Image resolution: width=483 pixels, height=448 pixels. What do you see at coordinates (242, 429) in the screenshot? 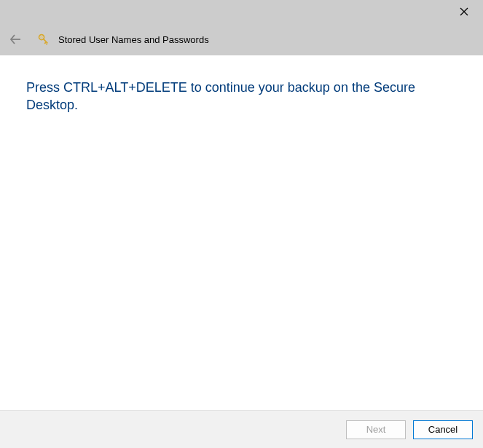
I see `wizard-footer: Next Cancel` at bounding box center [242, 429].